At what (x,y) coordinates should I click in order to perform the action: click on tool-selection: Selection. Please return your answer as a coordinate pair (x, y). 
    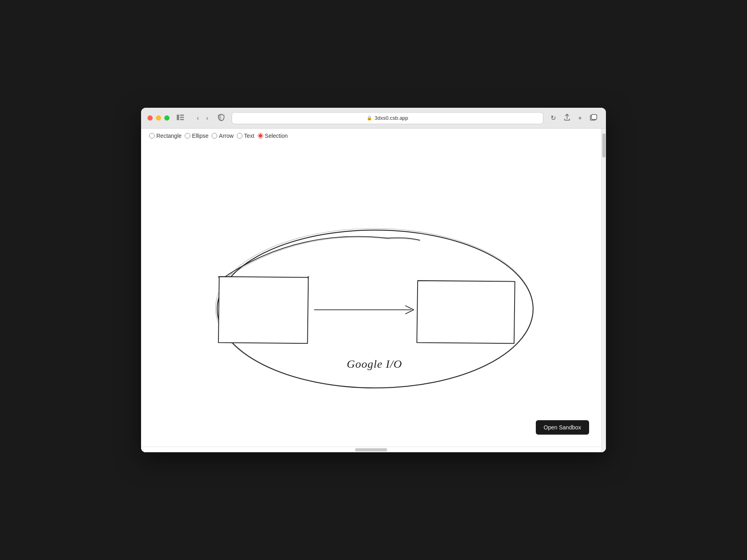
    Looking at the image, I should click on (273, 136).